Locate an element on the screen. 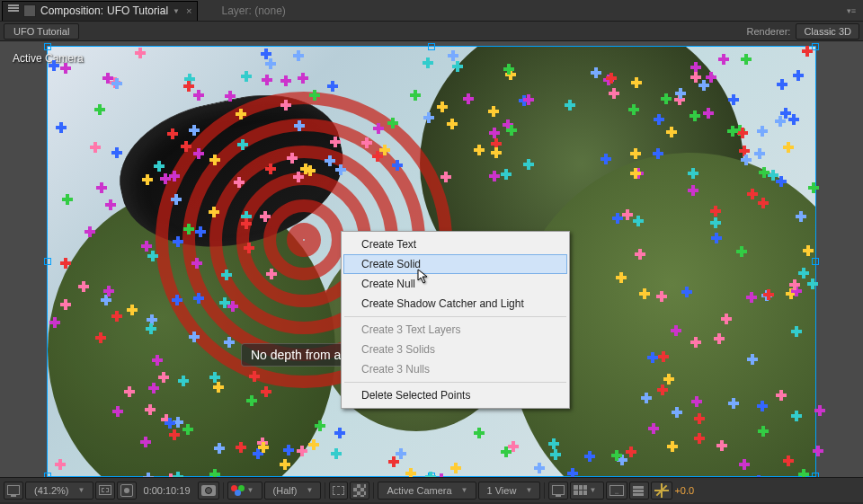  snapshot-button is located at coordinates (209, 491).